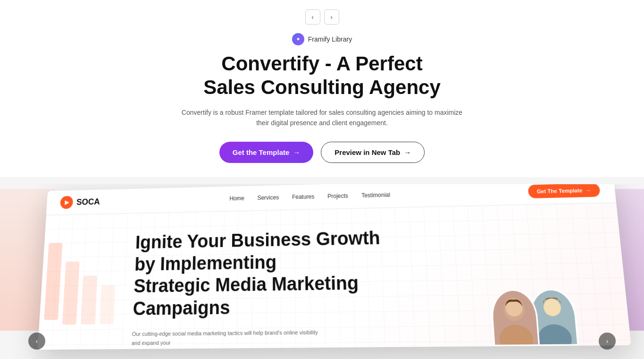  Describe the element at coordinates (322, 17) in the screenshot. I see `nav-arrows: ‹ ›` at that location.